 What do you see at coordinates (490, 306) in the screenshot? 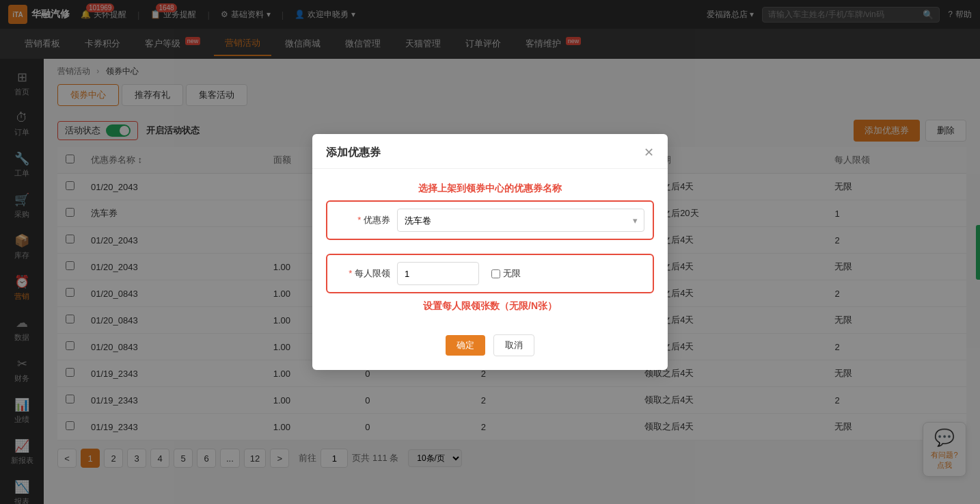
I see `callout-bottom: 设置每人限领张数（无限/N张）` at bounding box center [490, 306].